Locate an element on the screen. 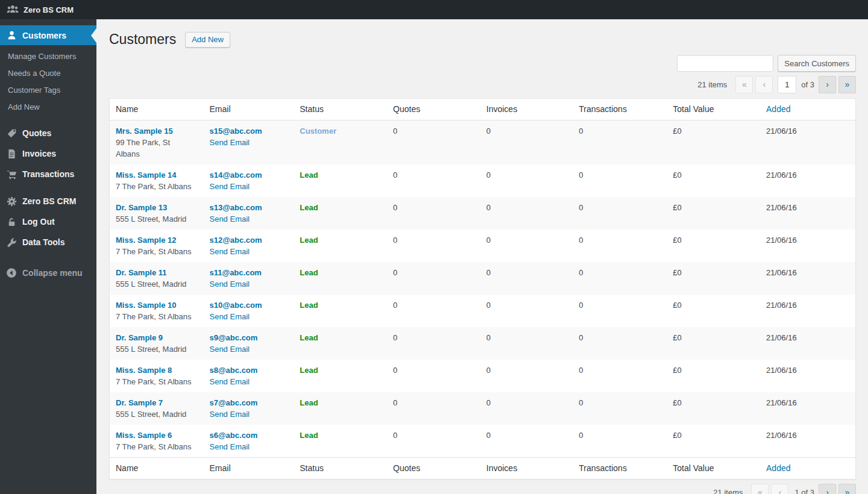 Image resolution: width=868 pixels, height=494 pixels. search-customers-button: Search Customers is located at coordinates (817, 63).